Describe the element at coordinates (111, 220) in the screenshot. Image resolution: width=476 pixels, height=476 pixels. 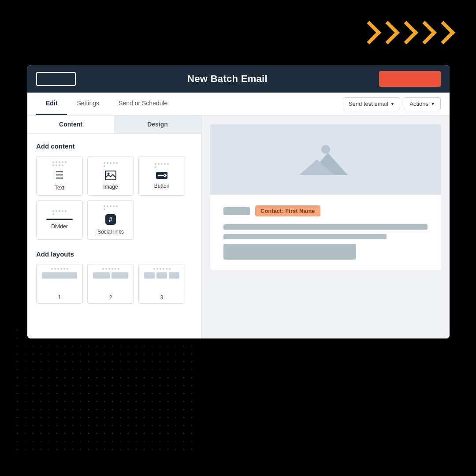
I see `content-item-social: # Social links` at that location.